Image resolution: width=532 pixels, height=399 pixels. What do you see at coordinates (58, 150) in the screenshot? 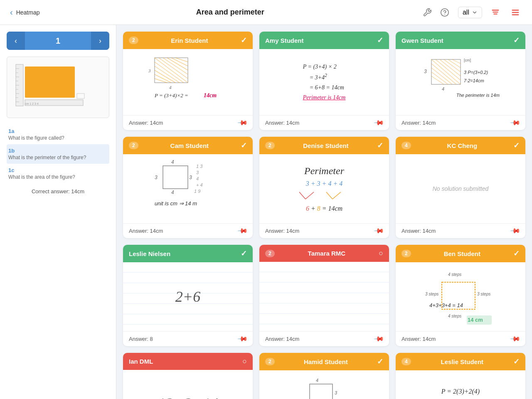
I see `question-label-1b: 1b` at bounding box center [58, 150].